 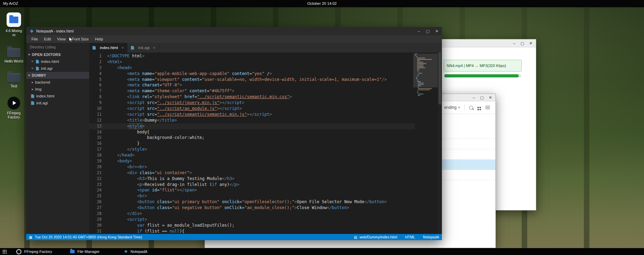 I want to click on tree-item-index-html: ✕index.html, so click(x=58, y=62).